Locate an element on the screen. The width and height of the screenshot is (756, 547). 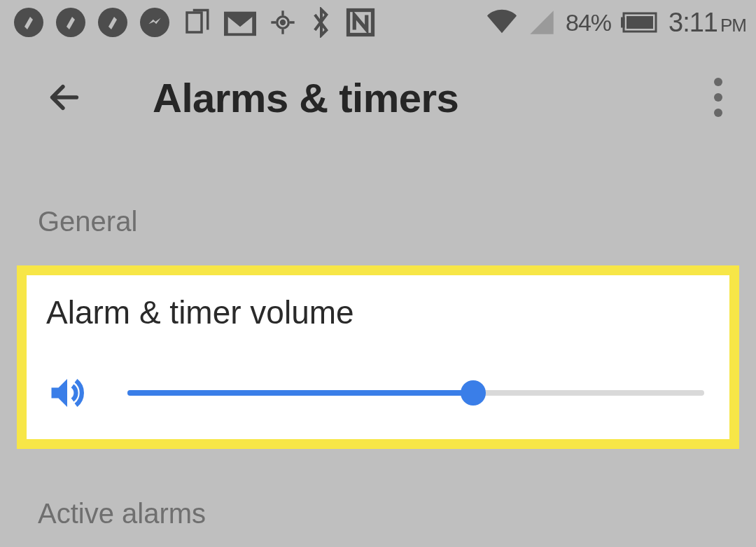
messenger-icon is located at coordinates (155, 22).